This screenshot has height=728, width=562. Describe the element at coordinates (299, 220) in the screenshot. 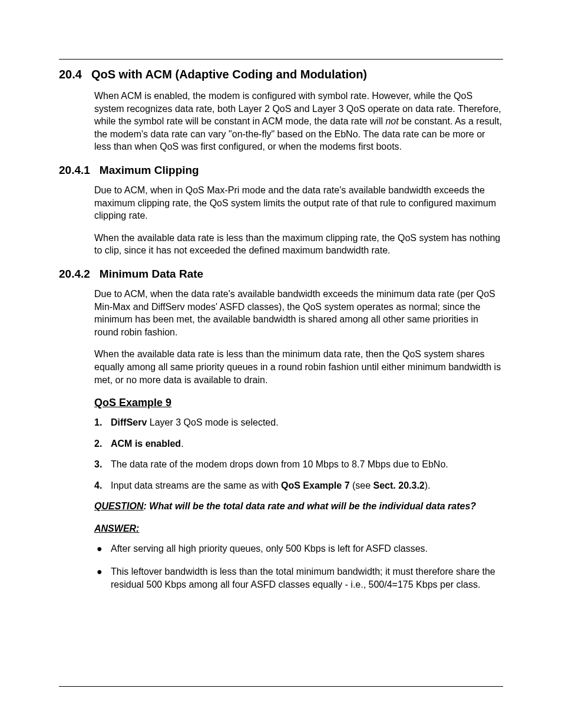

I see `subsection-body: Due to ACM, when in QoS Max-Pri mode and…` at that location.